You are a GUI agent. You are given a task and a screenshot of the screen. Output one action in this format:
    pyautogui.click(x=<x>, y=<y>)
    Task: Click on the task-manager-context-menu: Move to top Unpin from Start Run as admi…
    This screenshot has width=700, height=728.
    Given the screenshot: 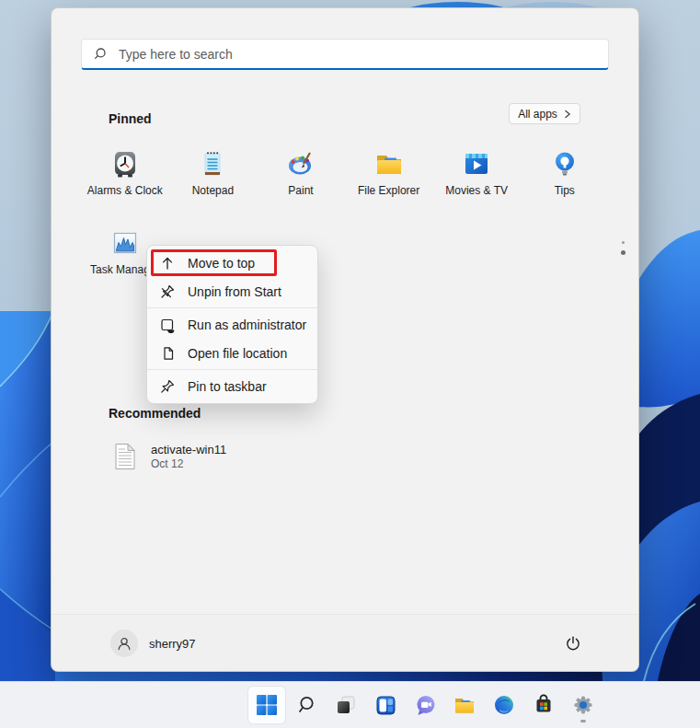 What is the action you would take?
    pyautogui.click(x=232, y=324)
    